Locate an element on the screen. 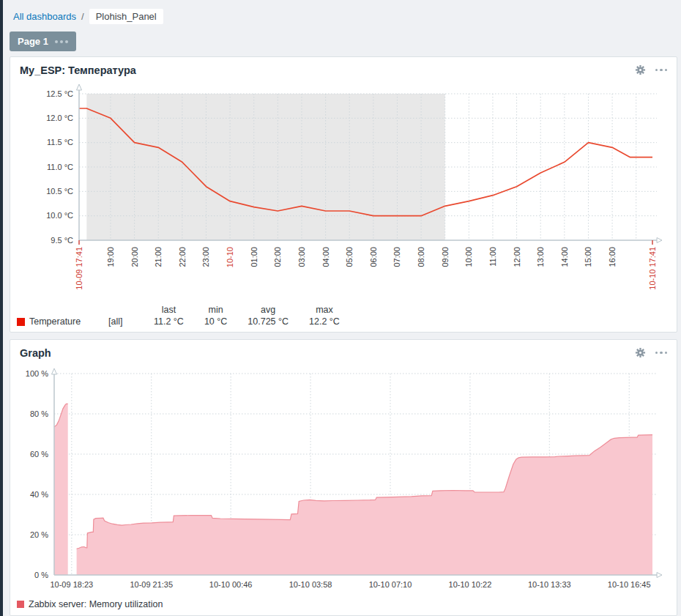  y-tick-label: 100 % is located at coordinates (37, 374).